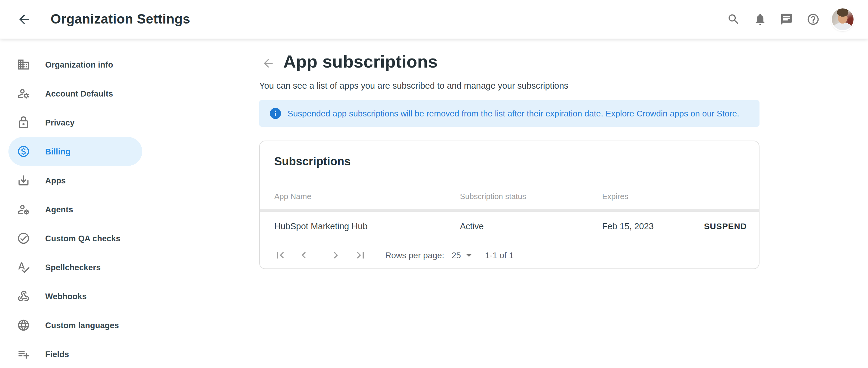  What do you see at coordinates (24, 94) in the screenshot?
I see `account-settings-icon` at bounding box center [24, 94].